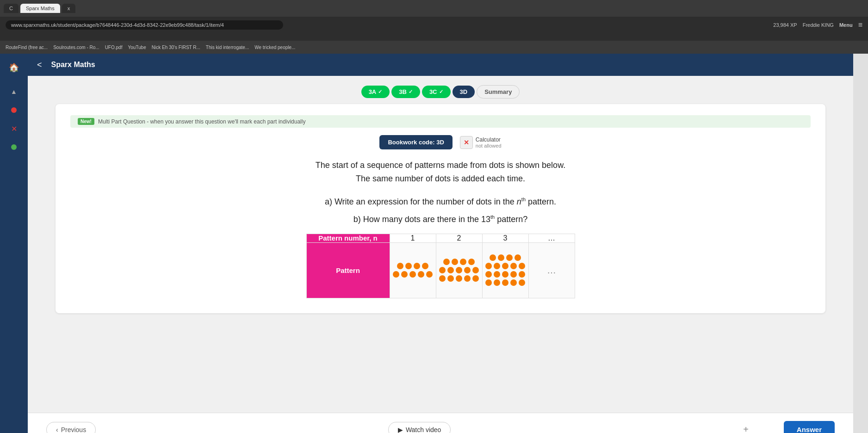 Image resolution: width=868 pixels, height=433 pixels. Describe the element at coordinates (785, 25) in the screenshot. I see `xp-display: 23,984 XP` at that location.